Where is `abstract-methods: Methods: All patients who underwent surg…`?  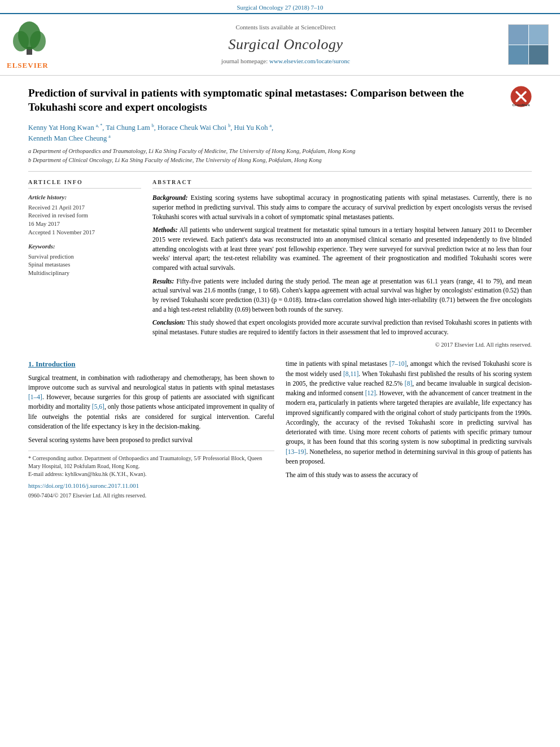 abstract-methods: Methods: All patients who underwent surg… is located at coordinates (342, 248).